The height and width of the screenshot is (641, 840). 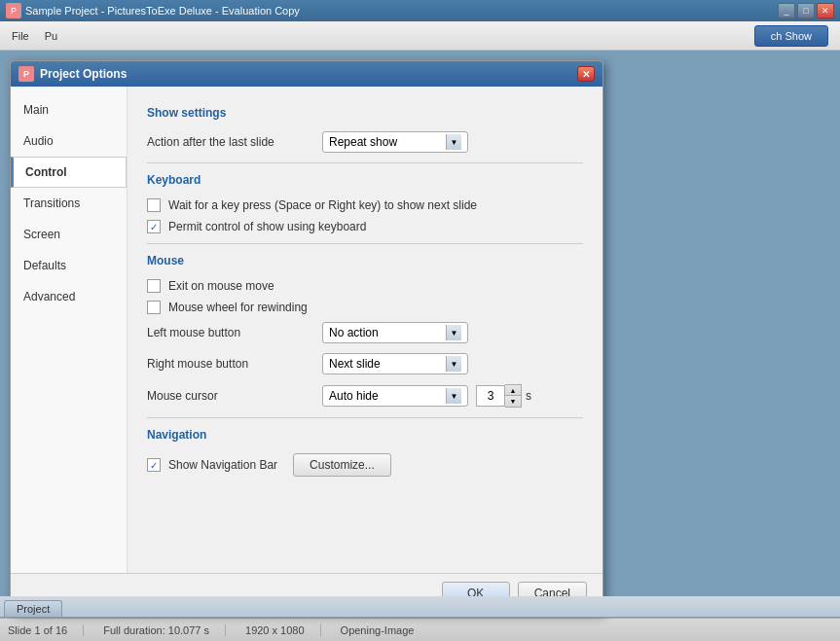 What do you see at coordinates (504, 396) in the screenshot?
I see `spinner-container: 3 ▲ ▼ s` at bounding box center [504, 396].